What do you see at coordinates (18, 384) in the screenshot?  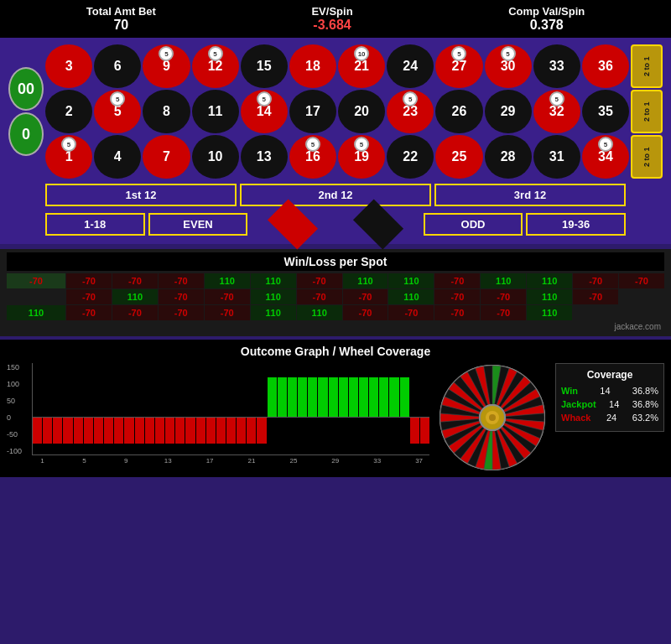 I see `y-100: 100` at bounding box center [18, 384].